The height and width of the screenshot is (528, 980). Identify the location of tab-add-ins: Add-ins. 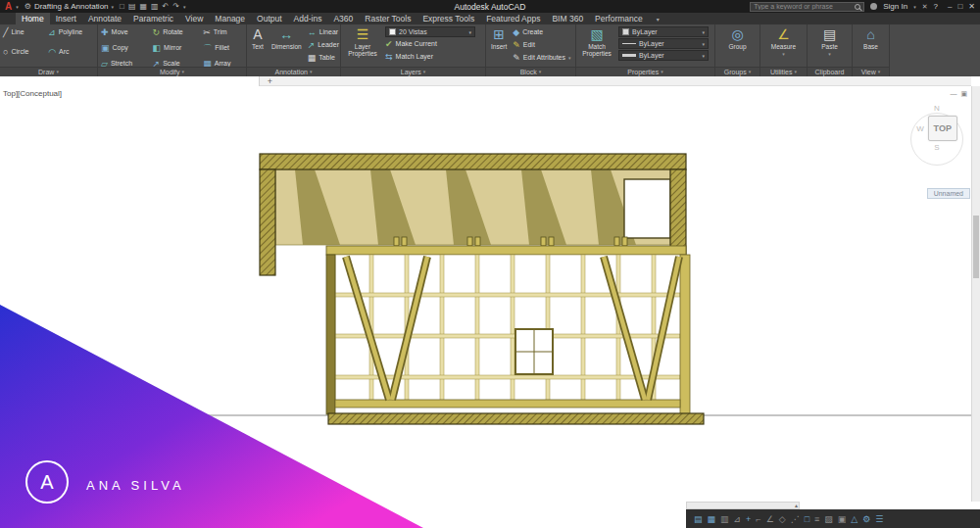
(308, 19).